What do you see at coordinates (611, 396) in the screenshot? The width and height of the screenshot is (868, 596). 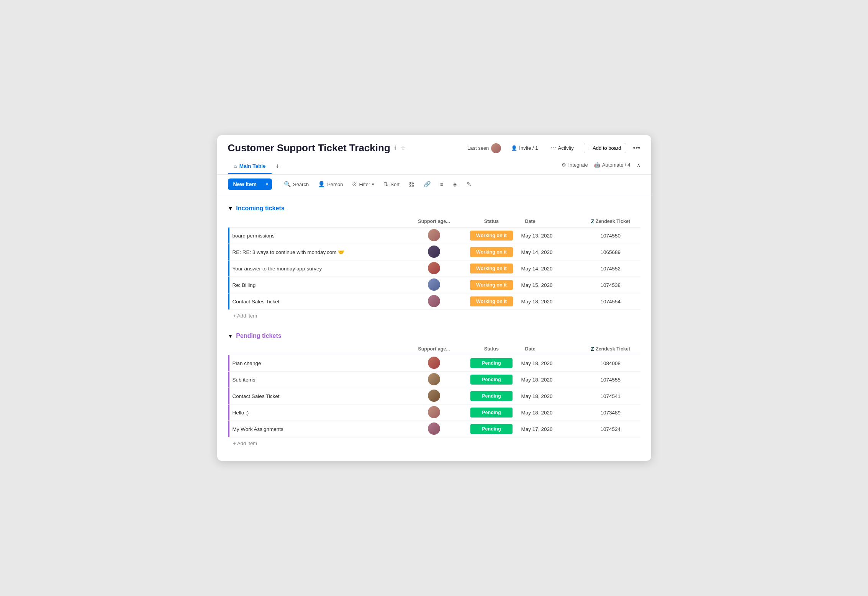 I see `cell-zendesk-2: 1074541` at bounding box center [611, 396].